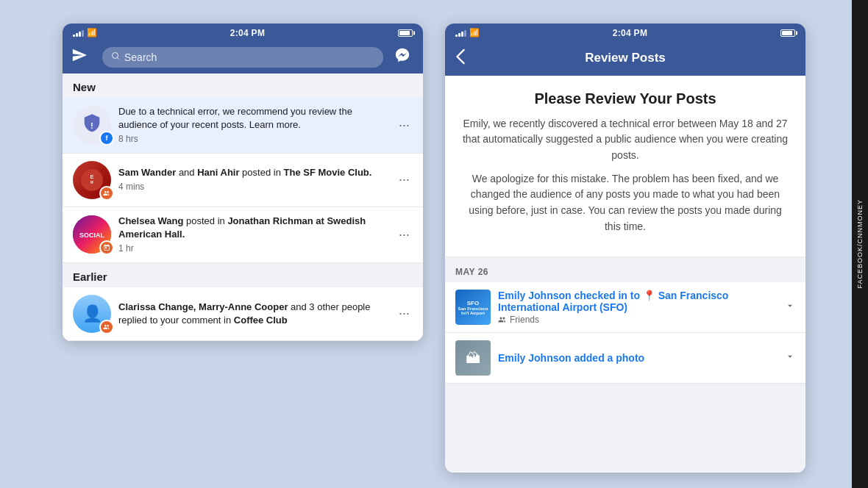 The image size is (868, 488). What do you see at coordinates (790, 307) in the screenshot?
I see `checkin-expand-chevron` at bounding box center [790, 307].